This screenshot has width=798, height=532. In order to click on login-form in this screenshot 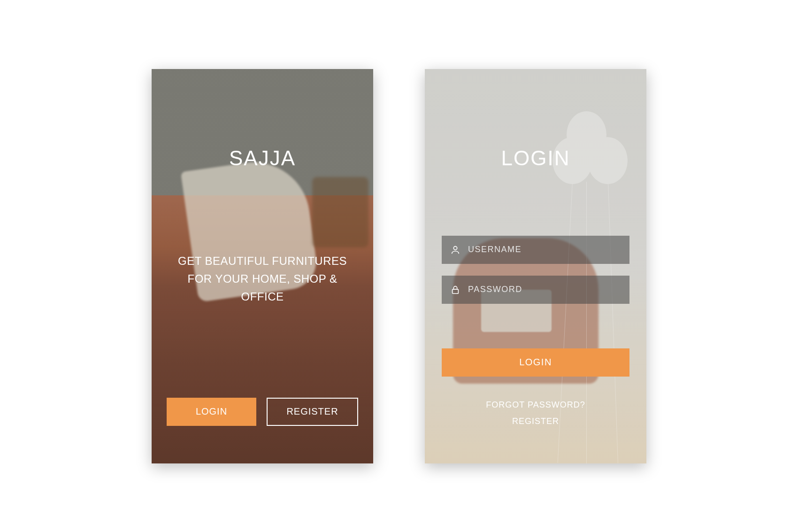, I will do `click(536, 270)`.